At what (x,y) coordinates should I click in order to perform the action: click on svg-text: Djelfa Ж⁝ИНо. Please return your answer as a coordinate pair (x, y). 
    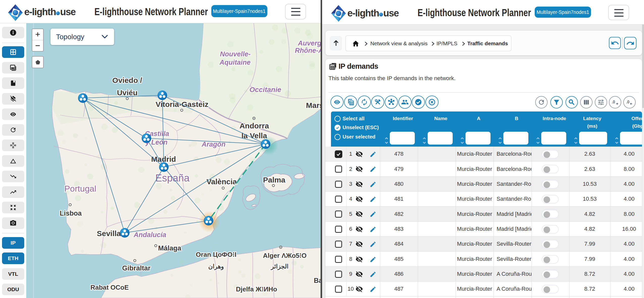
    Looking at the image, I should click on (256, 289).